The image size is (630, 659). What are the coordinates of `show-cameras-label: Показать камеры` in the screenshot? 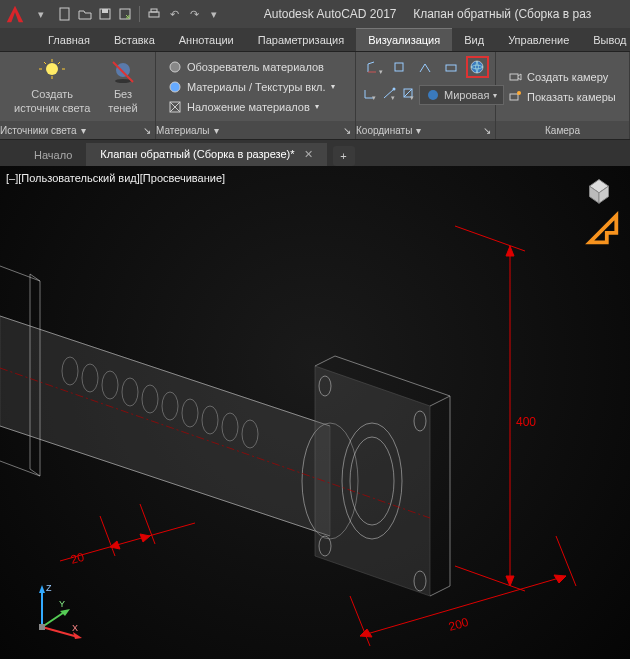 It's located at (572, 97).